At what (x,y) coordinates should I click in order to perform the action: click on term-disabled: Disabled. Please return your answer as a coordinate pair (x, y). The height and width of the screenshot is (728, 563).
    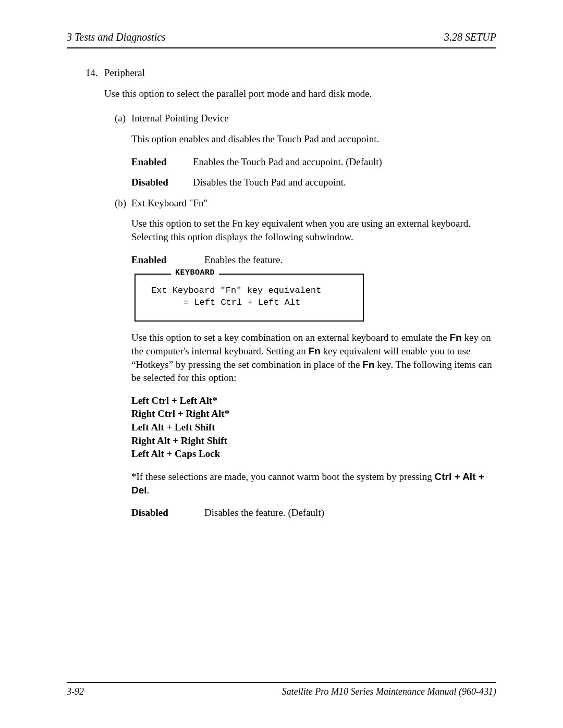
    Looking at the image, I should click on (162, 182).